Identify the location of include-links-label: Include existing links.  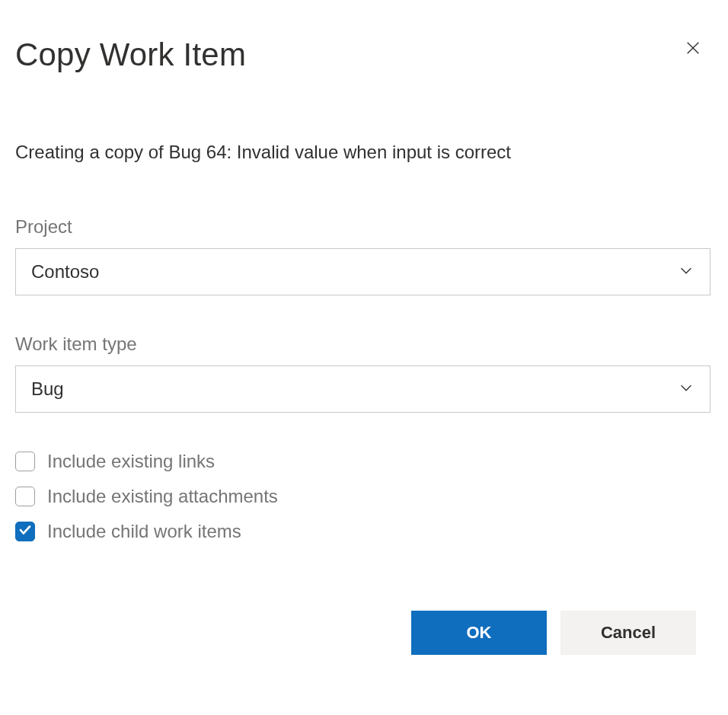
(131, 461).